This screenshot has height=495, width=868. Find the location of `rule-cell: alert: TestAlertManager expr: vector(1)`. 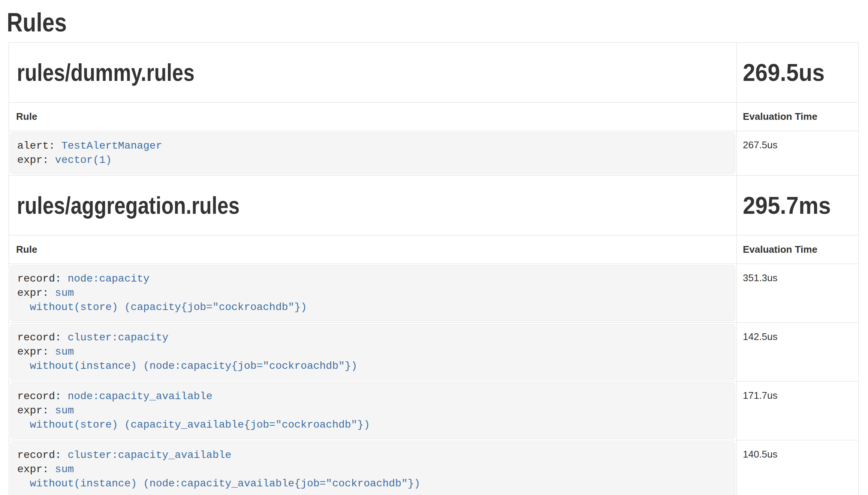

rule-cell: alert: TestAlertManager expr: vector(1) is located at coordinates (373, 154).